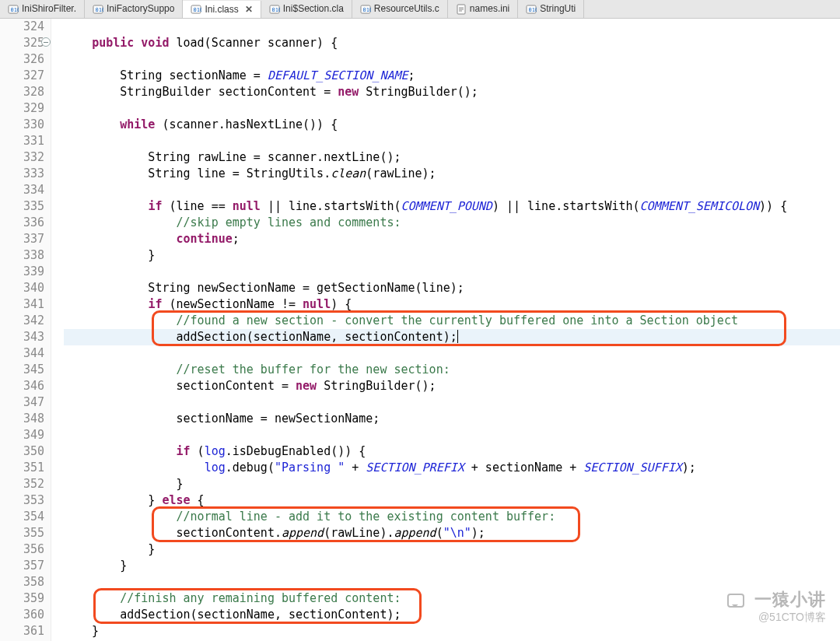  What do you see at coordinates (452, 76) in the screenshot?
I see `code-line: String sectionName = DEFAULT_SECTION_NAM…` at bounding box center [452, 76].